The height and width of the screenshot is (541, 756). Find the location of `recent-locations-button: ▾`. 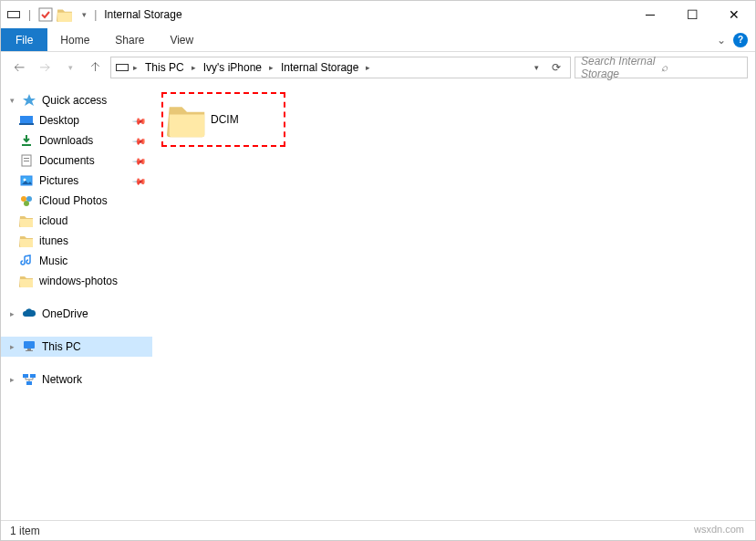

recent-locations-button: ▾ is located at coordinates (70, 68).